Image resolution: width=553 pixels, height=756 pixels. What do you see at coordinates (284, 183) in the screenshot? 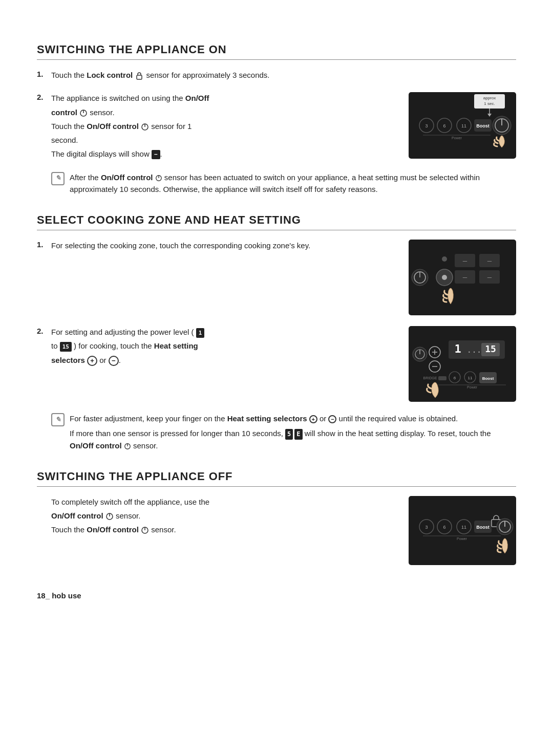
I see `note-switching-on: ✎ After the On/Off control sensor has be…` at bounding box center [284, 183].